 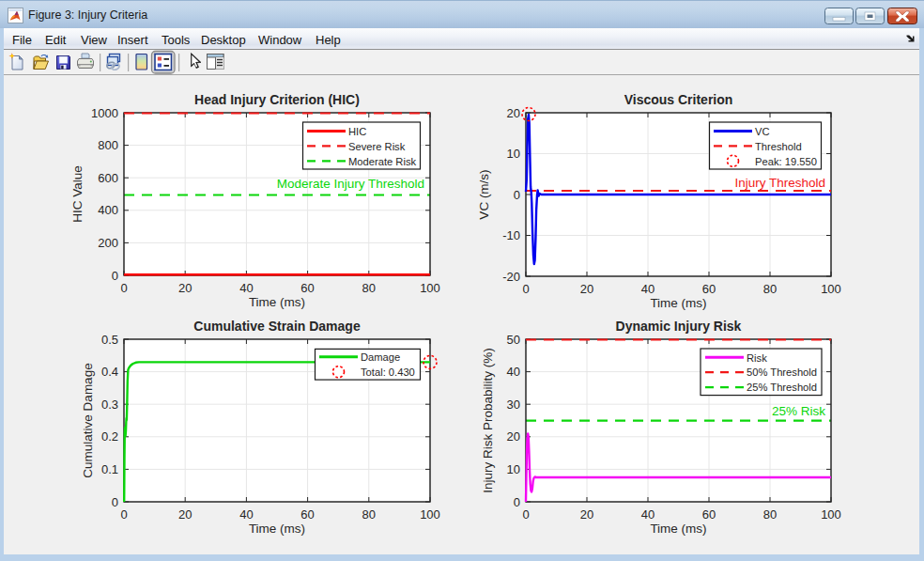 I want to click on svg-text: Risk, so click(x=757, y=358).